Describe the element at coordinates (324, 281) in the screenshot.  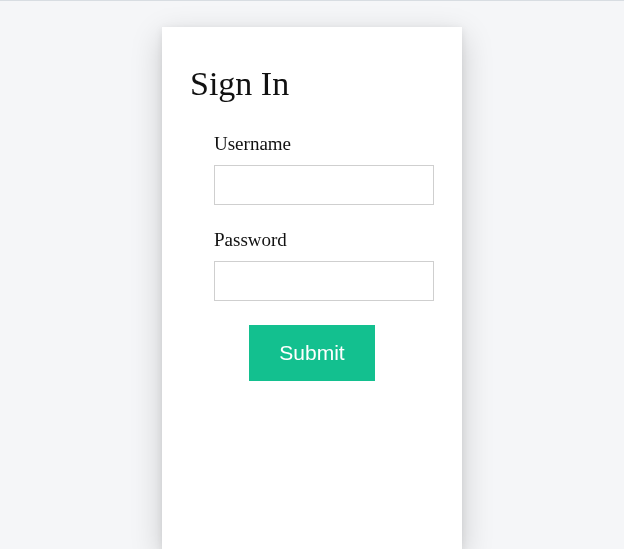
I see `password-input` at that location.